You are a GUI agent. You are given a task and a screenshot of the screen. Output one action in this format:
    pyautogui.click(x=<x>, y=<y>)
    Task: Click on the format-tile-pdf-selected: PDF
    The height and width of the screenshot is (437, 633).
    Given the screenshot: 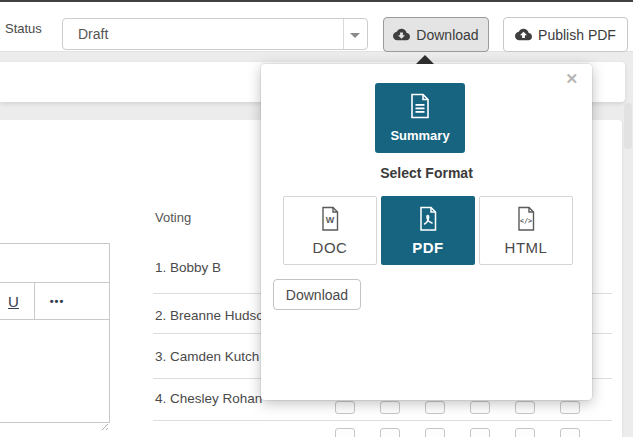 What is the action you would take?
    pyautogui.click(x=428, y=230)
    